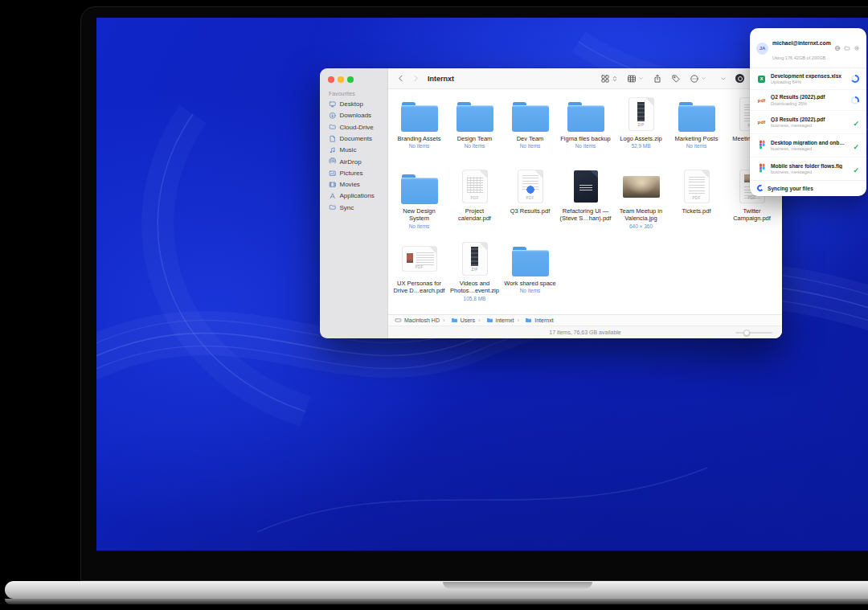  What do you see at coordinates (352, 174) in the screenshot?
I see `sidebar-item-label: Pictures` at bounding box center [352, 174].